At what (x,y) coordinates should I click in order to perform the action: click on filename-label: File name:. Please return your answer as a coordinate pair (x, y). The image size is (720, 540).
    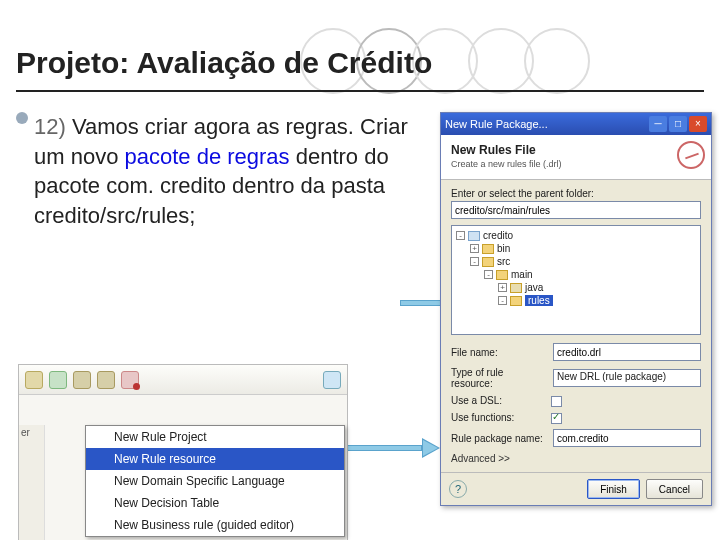
    Looking at the image, I should click on (499, 352).